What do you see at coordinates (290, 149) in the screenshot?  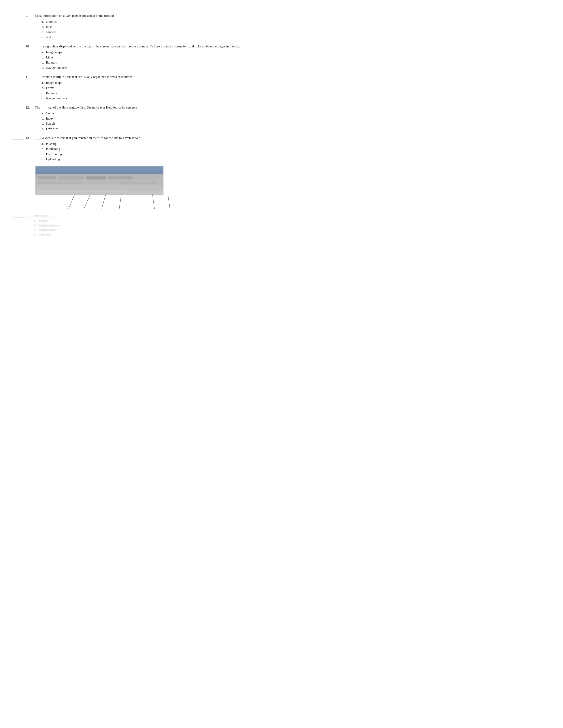 I see `question-13-content: ____ a Web site means that you transfer …` at bounding box center [290, 149].